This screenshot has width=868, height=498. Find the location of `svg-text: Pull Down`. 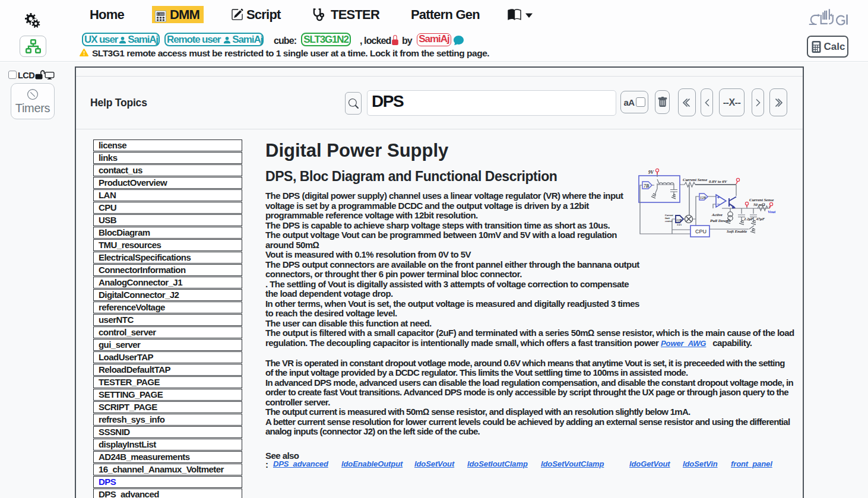

svg-text: Pull Down is located at coordinates (720, 221).